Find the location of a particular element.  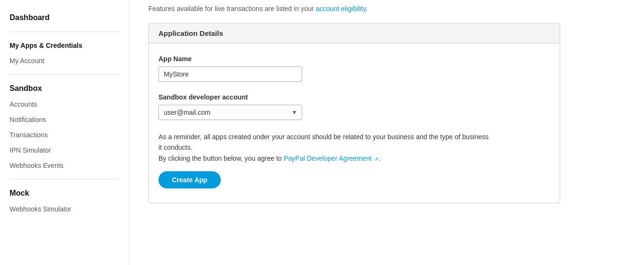

sidebar-item-accounts: Accounts is located at coordinates (64, 104).